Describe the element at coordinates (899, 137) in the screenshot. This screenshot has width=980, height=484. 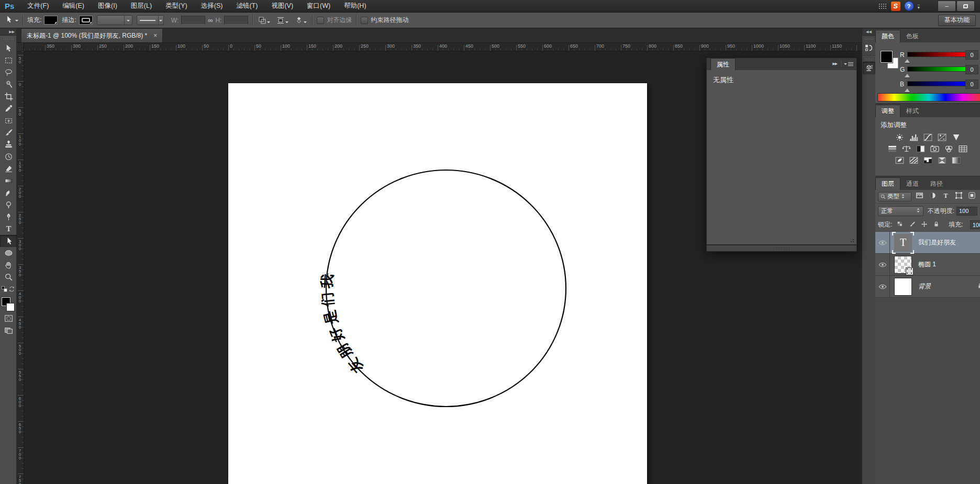
I see `brightness-contrast-icon` at that location.